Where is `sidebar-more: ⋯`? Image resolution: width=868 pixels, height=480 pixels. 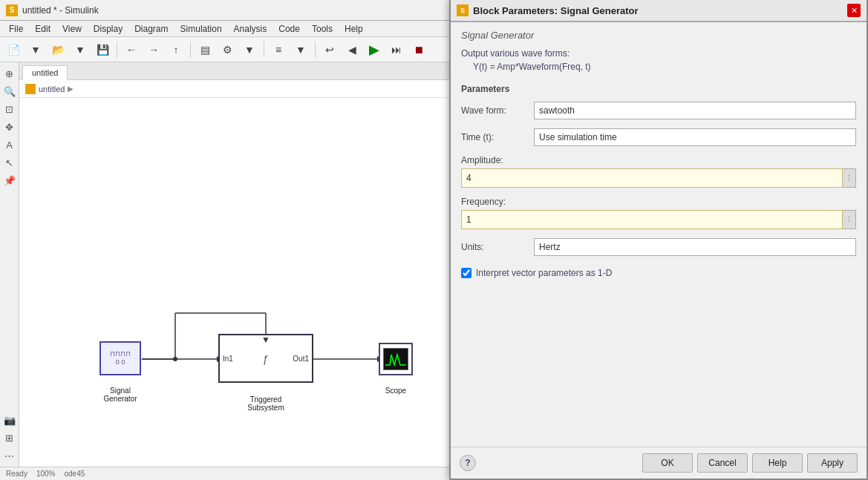
sidebar-more: ⋯ is located at coordinates (10, 456).